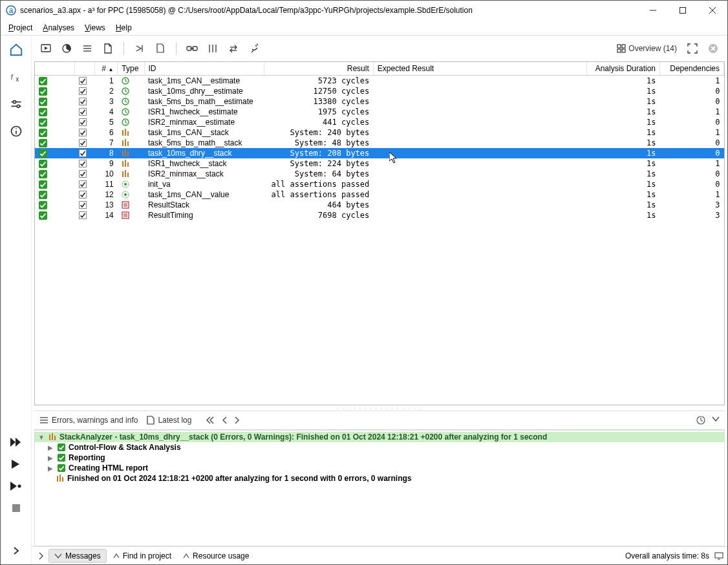 This screenshot has width=728, height=565. Describe the element at coordinates (140, 48) in the screenshot. I see `step-icon` at that location.